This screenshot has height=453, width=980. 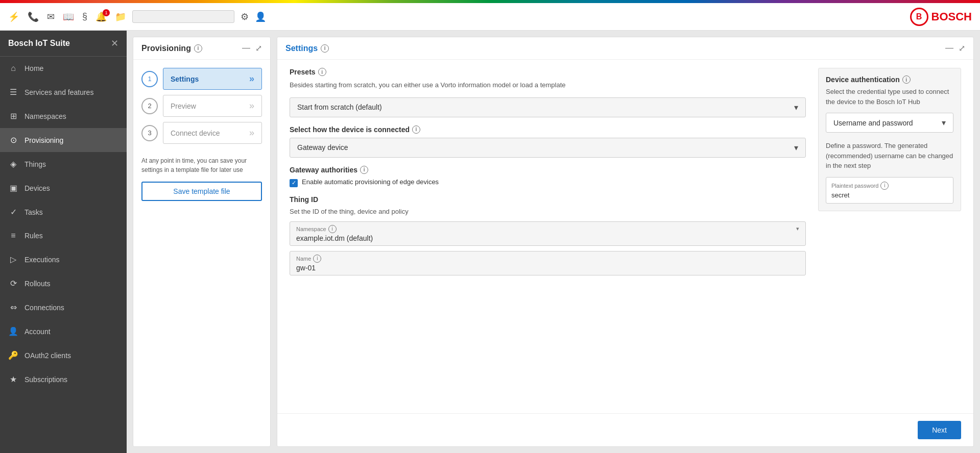 I want to click on header-icons: ⚡ 📞 ✉ 📖 § 🔔 1 📁, so click(x=67, y=17).